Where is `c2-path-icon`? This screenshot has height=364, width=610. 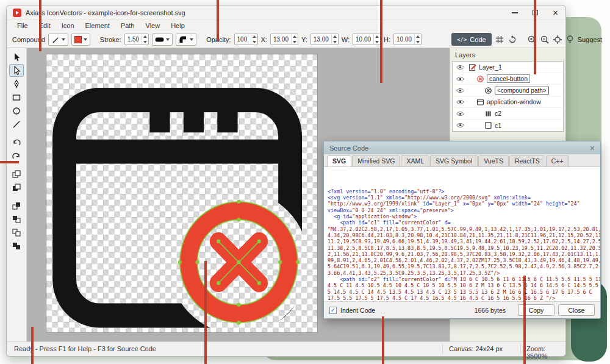 c2-path-icon is located at coordinates (479, 113).